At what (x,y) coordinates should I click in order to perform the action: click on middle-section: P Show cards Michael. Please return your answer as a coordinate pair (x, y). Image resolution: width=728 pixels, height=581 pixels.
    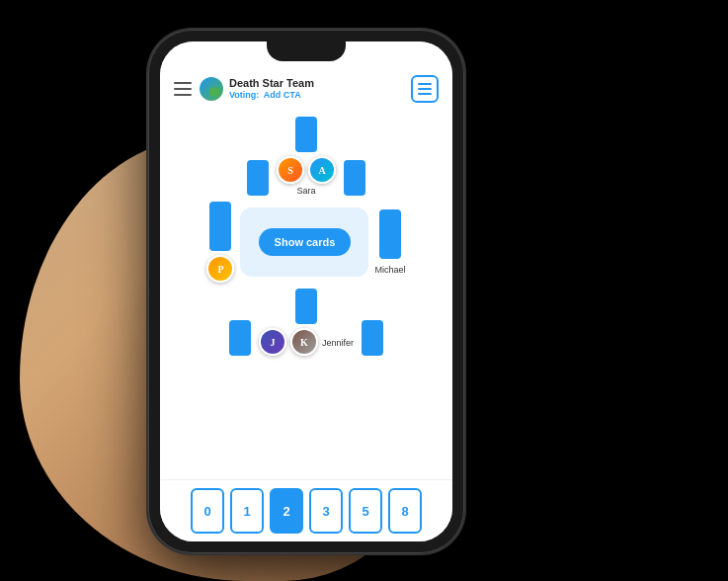
    Looking at the image, I should click on (306, 242).